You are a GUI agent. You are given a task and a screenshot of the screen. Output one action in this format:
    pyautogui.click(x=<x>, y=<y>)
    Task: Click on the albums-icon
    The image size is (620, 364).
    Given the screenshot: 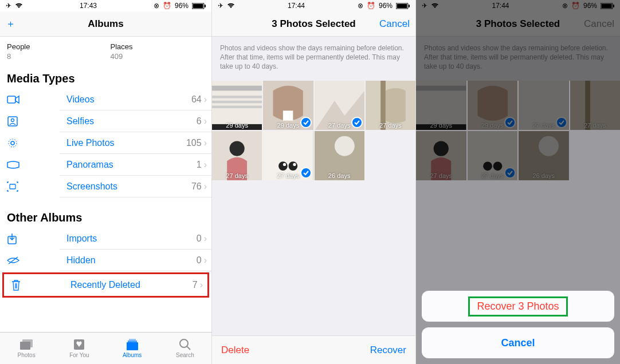 What is the action you would take?
    pyautogui.click(x=132, y=345)
    